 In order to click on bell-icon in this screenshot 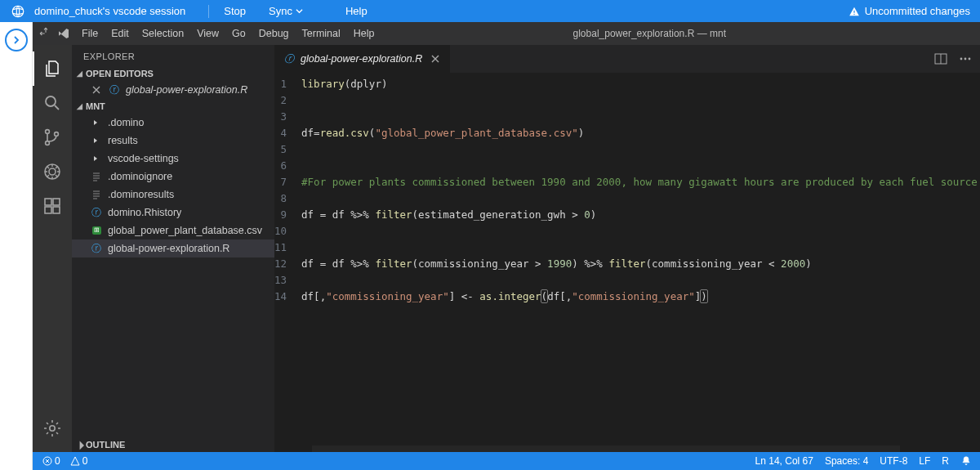, I will do `click(966, 461)`.